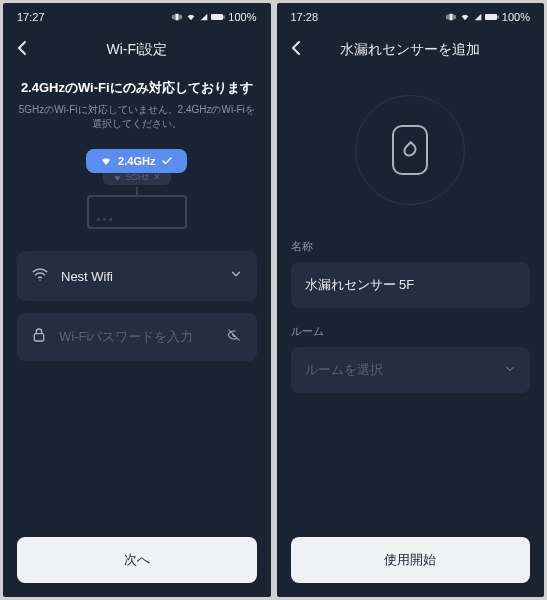 The image size is (547, 600). What do you see at coordinates (137, 53) in the screenshot?
I see `header: Wi-Fi設定` at bounding box center [137, 53].